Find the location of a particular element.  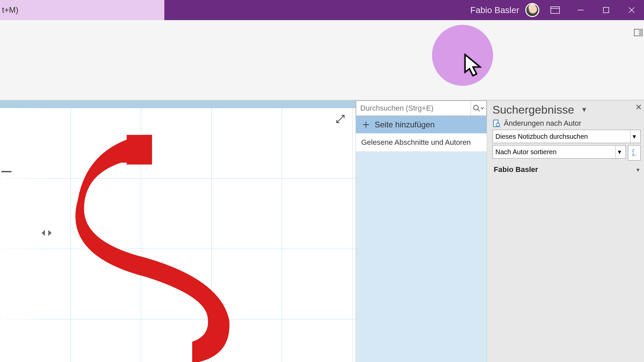

search-icon is located at coordinates (477, 108).